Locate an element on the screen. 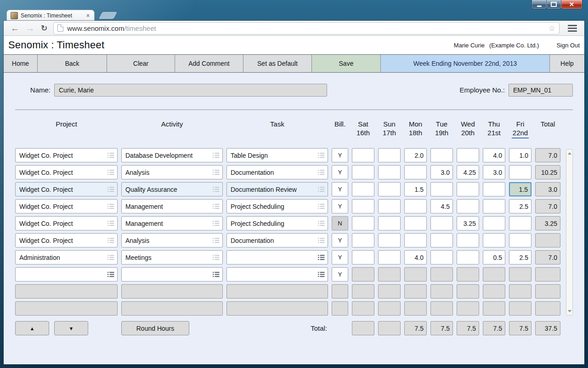  help-button: Help is located at coordinates (567, 63).